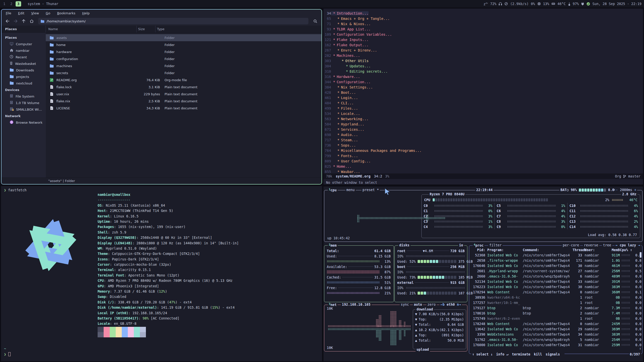 The width and height of the screenshot is (644, 362). Describe the element at coordinates (24, 96) in the screenshot. I see `sidebar-item-file-system: File System` at that location.